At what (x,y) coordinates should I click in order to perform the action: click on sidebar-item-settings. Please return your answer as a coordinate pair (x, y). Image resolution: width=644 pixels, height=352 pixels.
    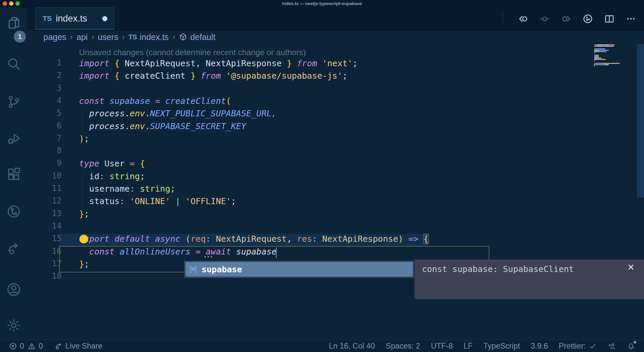
    Looking at the image, I should click on (13, 325).